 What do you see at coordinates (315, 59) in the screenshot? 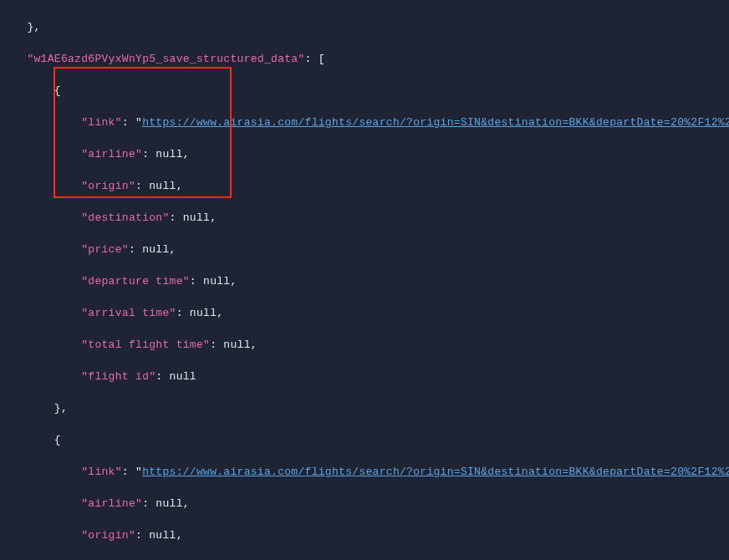
I see `punct: : [` at bounding box center [315, 59].